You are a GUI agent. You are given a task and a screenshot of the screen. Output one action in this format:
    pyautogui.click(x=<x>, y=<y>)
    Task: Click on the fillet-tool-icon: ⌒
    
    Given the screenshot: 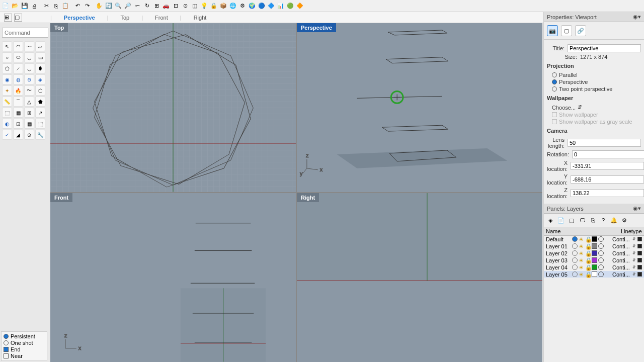 What is the action you would take?
    pyautogui.click(x=18, y=102)
    